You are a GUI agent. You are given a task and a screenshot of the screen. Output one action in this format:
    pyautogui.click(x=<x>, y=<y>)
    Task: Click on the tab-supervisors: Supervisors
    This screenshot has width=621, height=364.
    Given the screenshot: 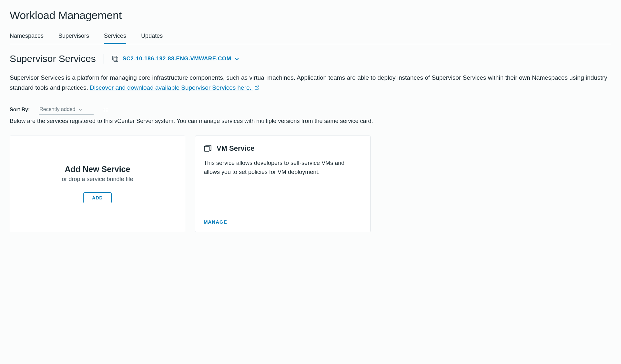 What is the action you would take?
    pyautogui.click(x=74, y=37)
    